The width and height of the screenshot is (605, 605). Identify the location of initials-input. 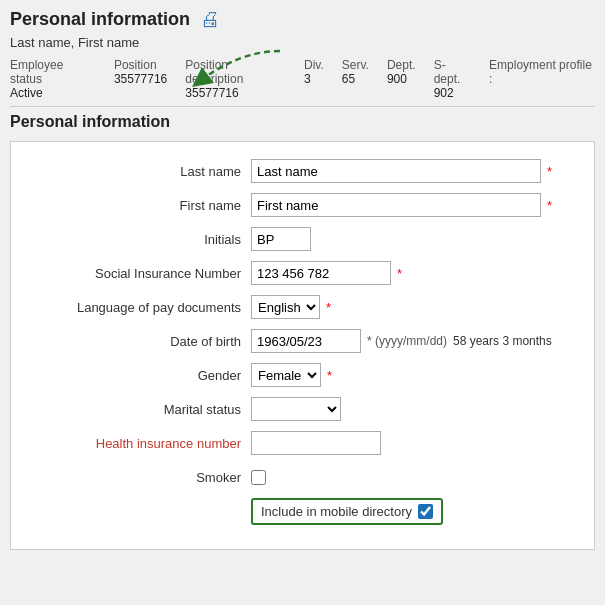
(281, 239).